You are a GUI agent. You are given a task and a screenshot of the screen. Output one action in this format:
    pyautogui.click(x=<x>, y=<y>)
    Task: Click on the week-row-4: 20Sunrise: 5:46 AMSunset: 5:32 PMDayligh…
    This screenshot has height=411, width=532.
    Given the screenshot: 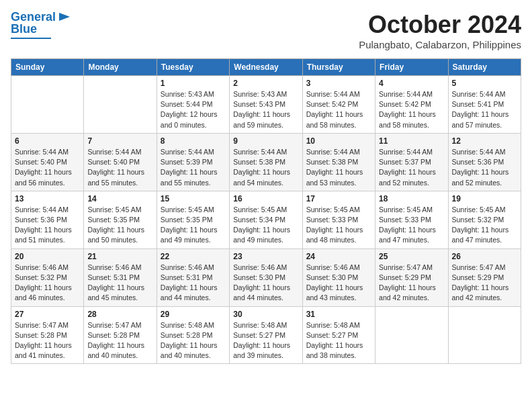 What is the action you would take?
    pyautogui.click(x=266, y=277)
    